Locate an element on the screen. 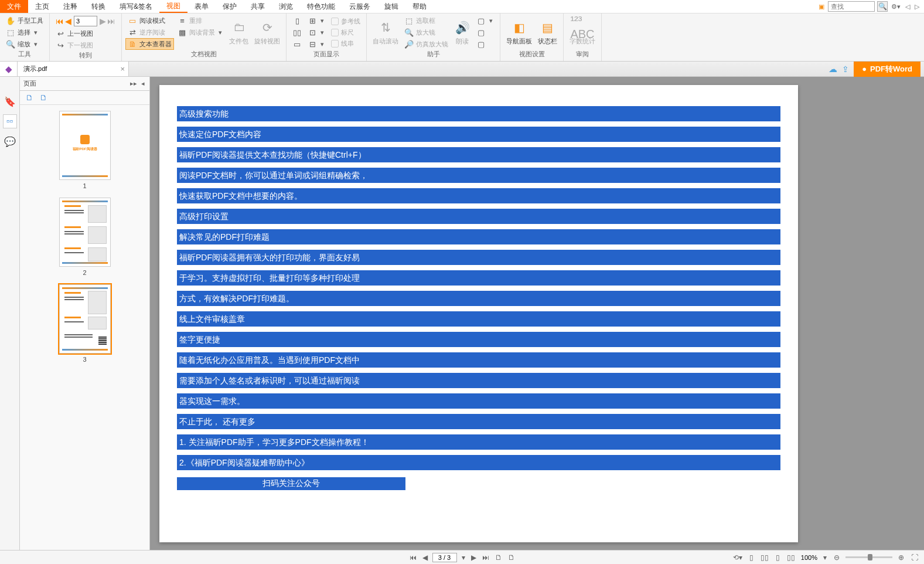 The width and height of the screenshot is (924, 564). document-tab: 演示.pdf × is located at coordinates (73, 69).